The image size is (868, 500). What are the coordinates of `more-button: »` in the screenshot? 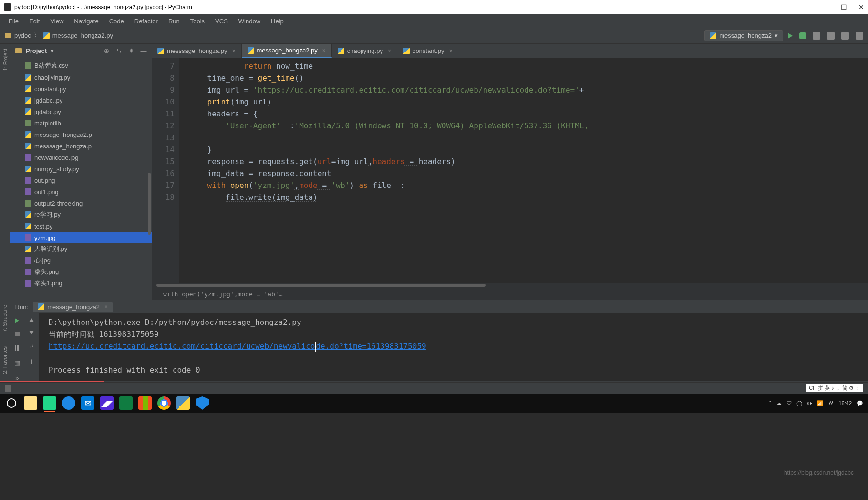 It's located at (17, 378).